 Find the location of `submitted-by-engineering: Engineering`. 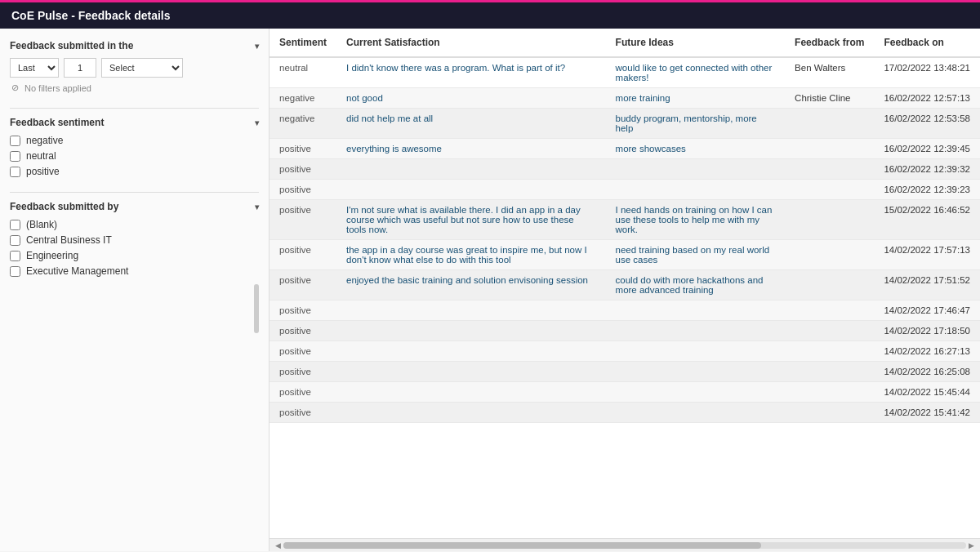

submitted-by-engineering: Engineering is located at coordinates (134, 256).